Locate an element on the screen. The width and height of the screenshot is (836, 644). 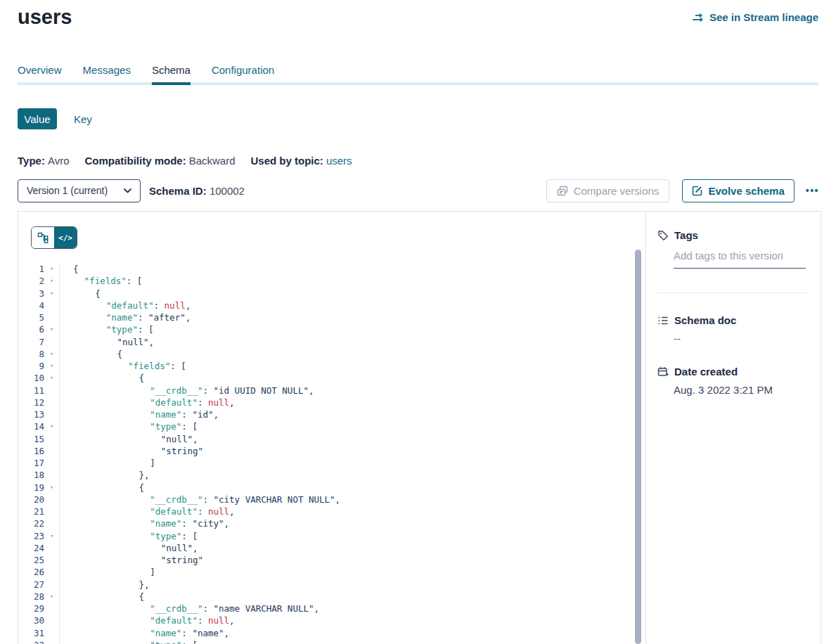
code-gutter: 2▾ is located at coordinates (39, 281).